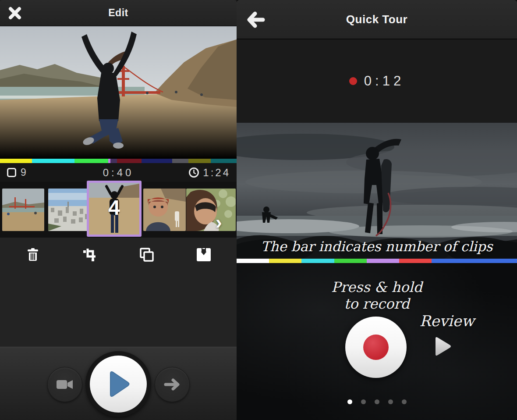 This screenshot has height=420, width=517. Describe the element at coordinates (118, 210) in the screenshot. I see `filmstrip: 4` at that location.